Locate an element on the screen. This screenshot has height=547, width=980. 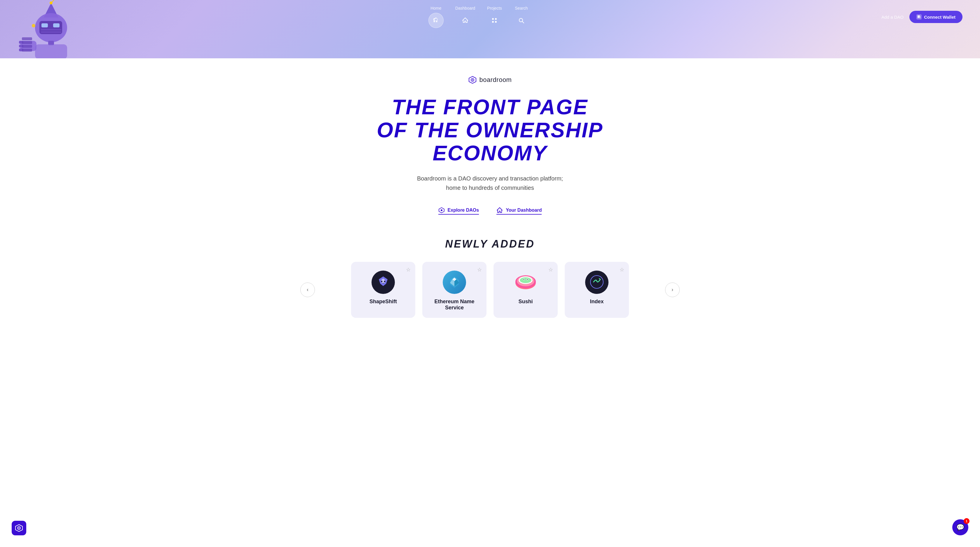
dao-card-shapeshift: ☆ ShapeShift is located at coordinates (383, 290).